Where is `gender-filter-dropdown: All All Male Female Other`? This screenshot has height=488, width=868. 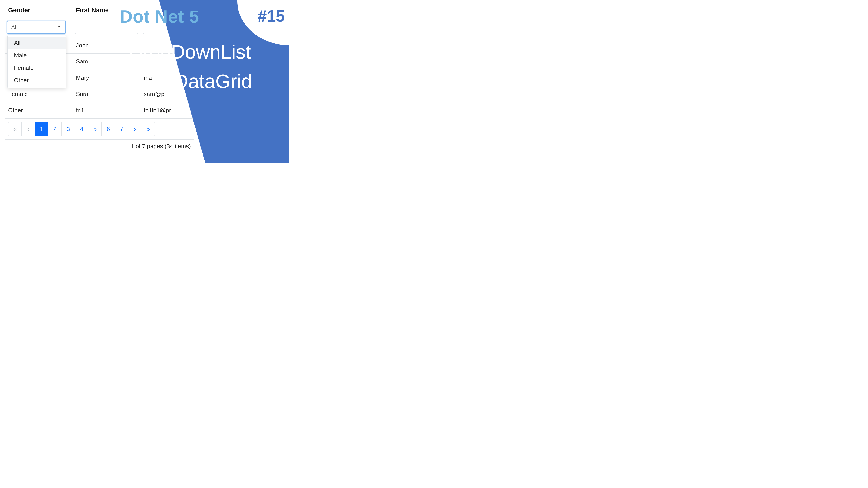
gender-filter-dropdown: All All Male Female Other is located at coordinates (36, 28).